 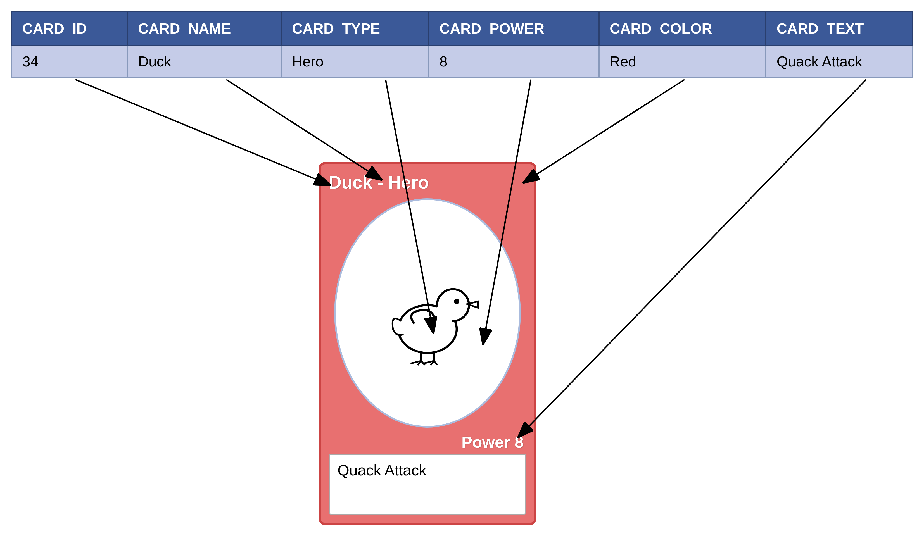 What do you see at coordinates (355, 28) in the screenshot?
I see `col-header-type: CARD_TYPE` at bounding box center [355, 28].